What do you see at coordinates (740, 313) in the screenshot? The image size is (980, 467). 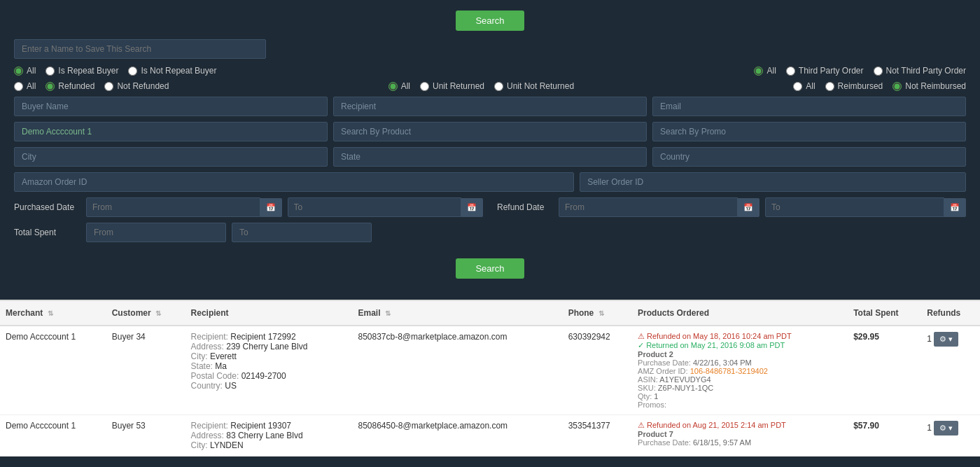 I see `col-products: Products Ordered` at bounding box center [740, 313].